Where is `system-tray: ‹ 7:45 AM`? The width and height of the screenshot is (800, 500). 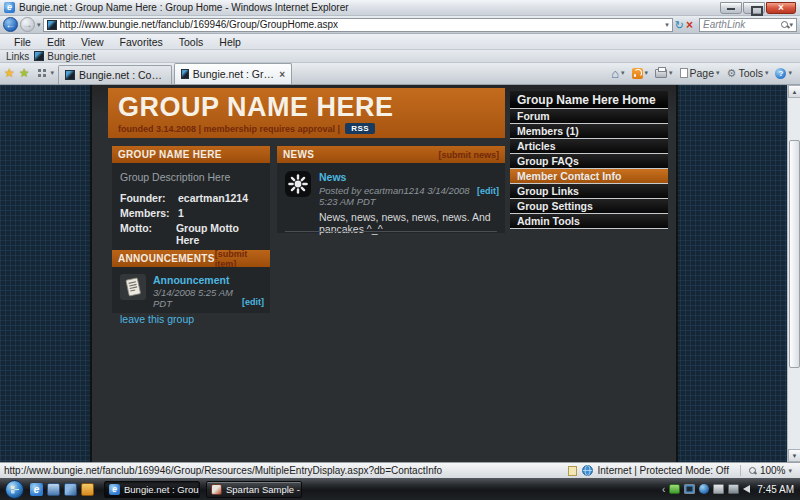
system-tray: ‹ 7:45 AM is located at coordinates (731, 490).